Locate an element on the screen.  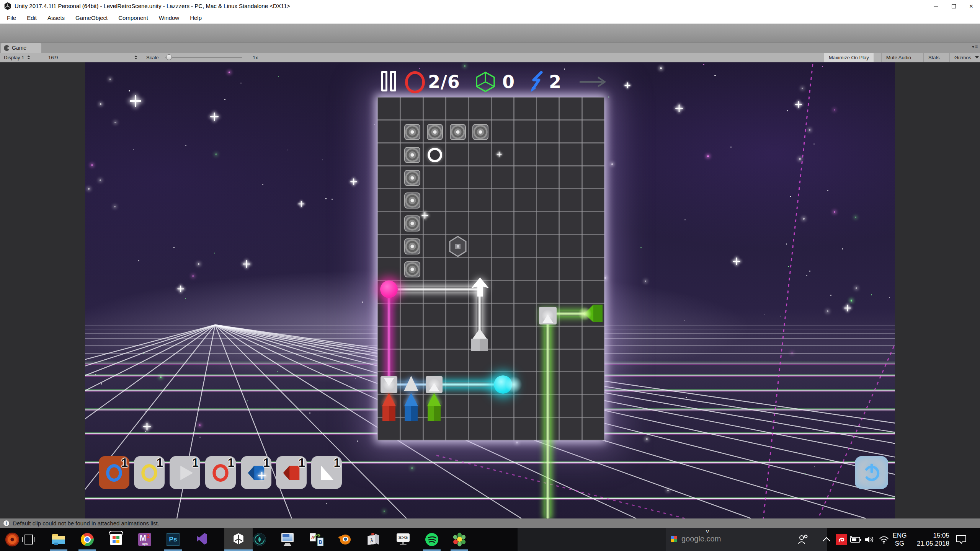
menu-item-assets: Assets is located at coordinates (56, 18).